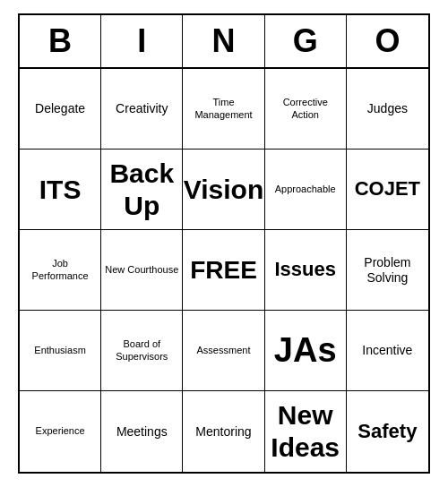  Describe the element at coordinates (60, 109) in the screenshot. I see `cell-text: Delegate` at that location.